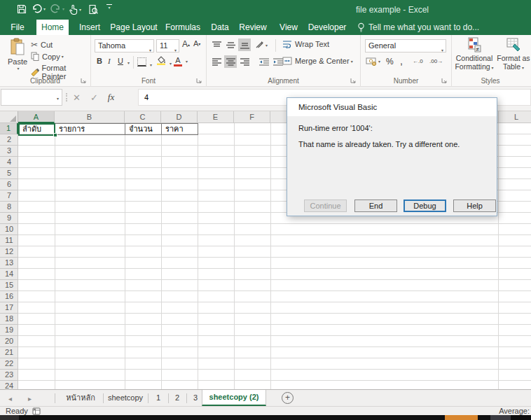 The height and width of the screenshot is (420, 531). Describe the element at coordinates (179, 118) in the screenshot. I see `col-header-D: D` at that location.